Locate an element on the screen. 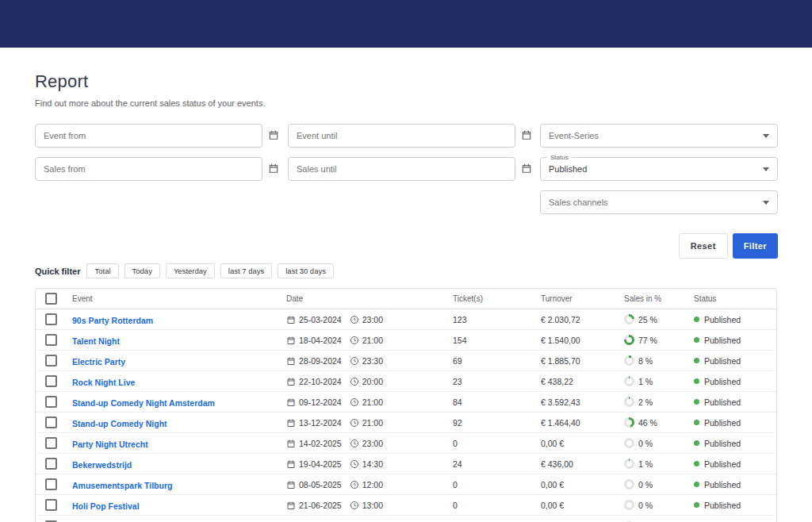 The height and width of the screenshot is (522, 812). event-date: 25-03-2024 is located at coordinates (320, 320).